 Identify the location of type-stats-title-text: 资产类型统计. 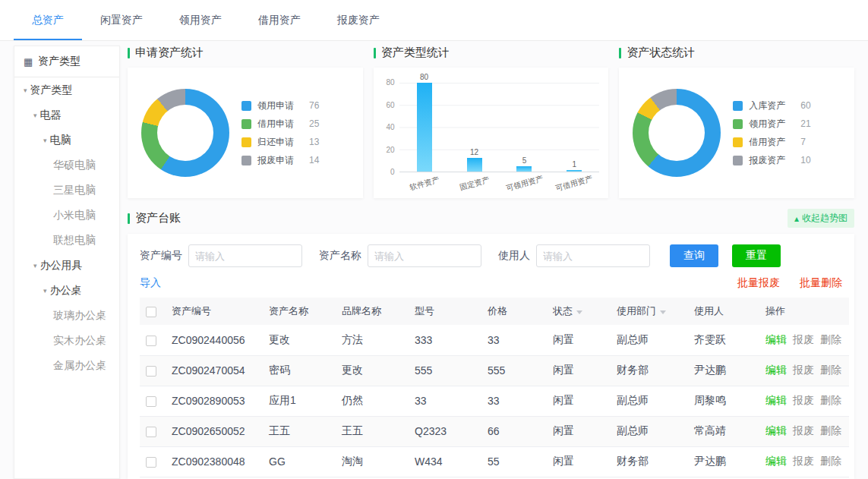
(415, 53).